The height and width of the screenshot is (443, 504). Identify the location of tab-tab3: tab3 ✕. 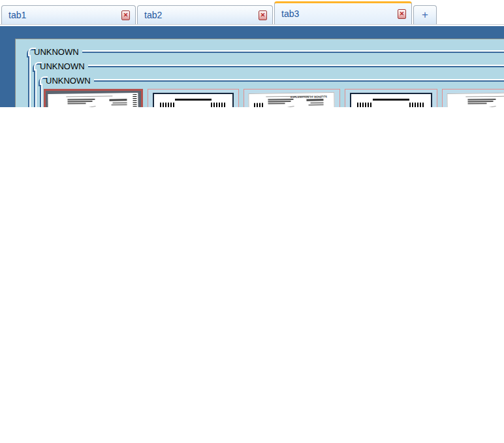
(343, 13).